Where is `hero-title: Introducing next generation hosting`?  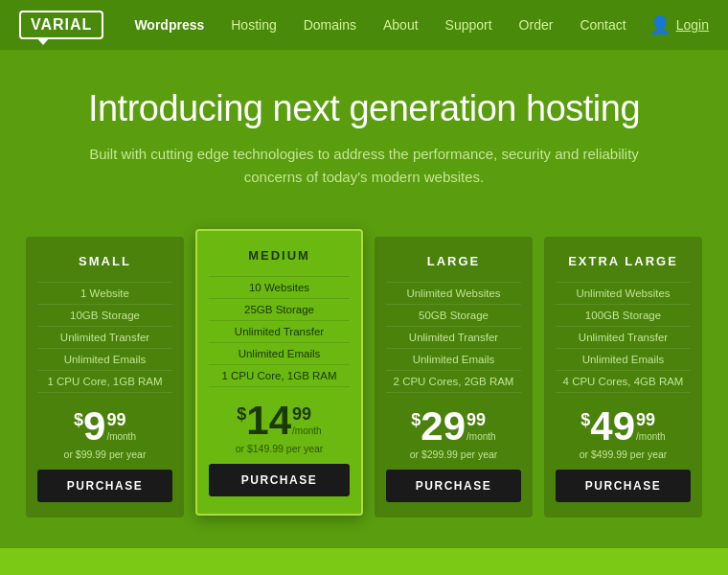
hero-title: Introducing next generation hosting is located at coordinates (364, 109).